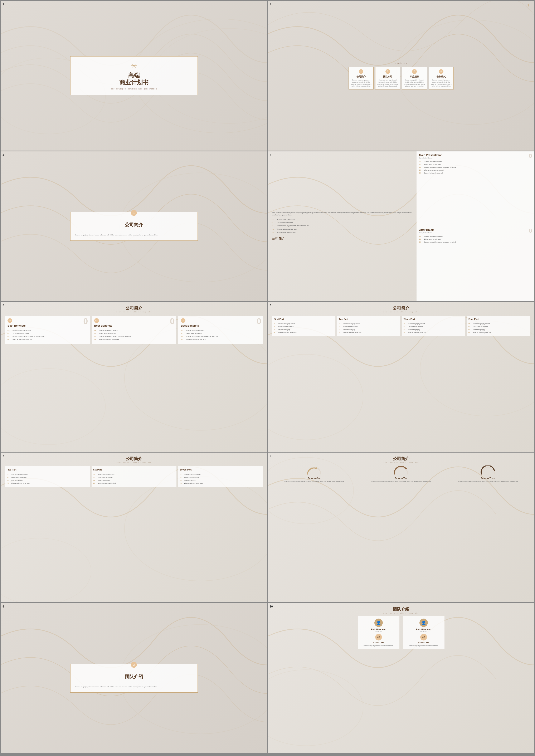 The image size is (535, 756). I want to click on slide7-col-list-3: 01.Sesame snaps jelyy dessert. 02.1500s,…, so click(221, 479).